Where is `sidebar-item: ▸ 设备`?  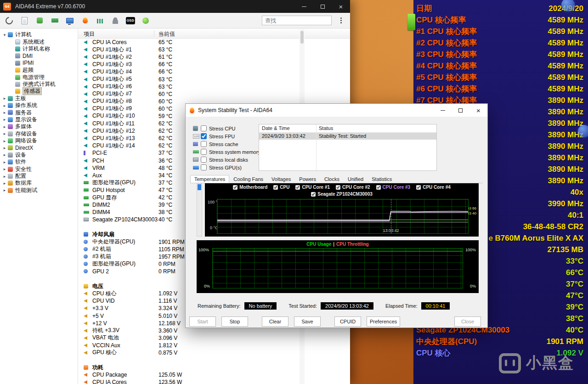
sidebar-item: ▸ 设备 is located at coordinates (39, 155).